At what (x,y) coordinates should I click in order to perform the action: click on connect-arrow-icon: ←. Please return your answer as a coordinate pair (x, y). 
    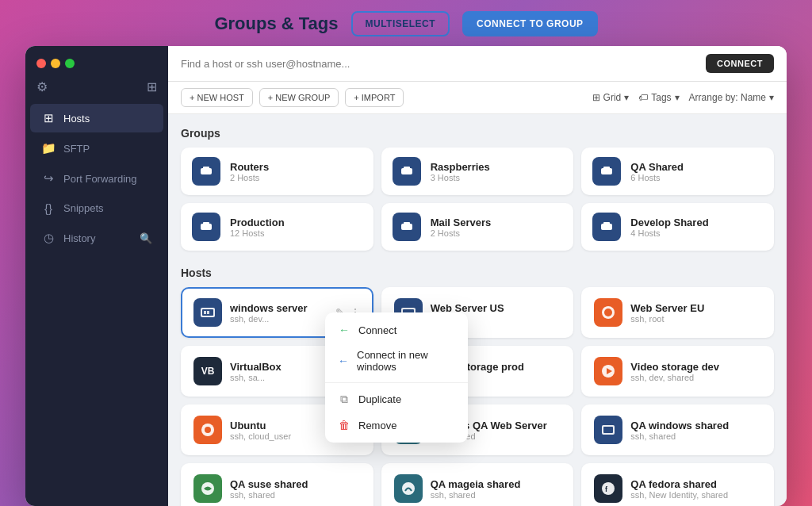
    Looking at the image, I should click on (344, 330).